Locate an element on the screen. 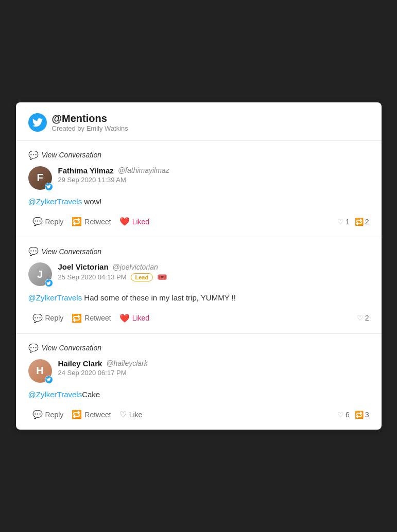 The height and width of the screenshot is (532, 397). tweet-text-3: Cake is located at coordinates (91, 394).